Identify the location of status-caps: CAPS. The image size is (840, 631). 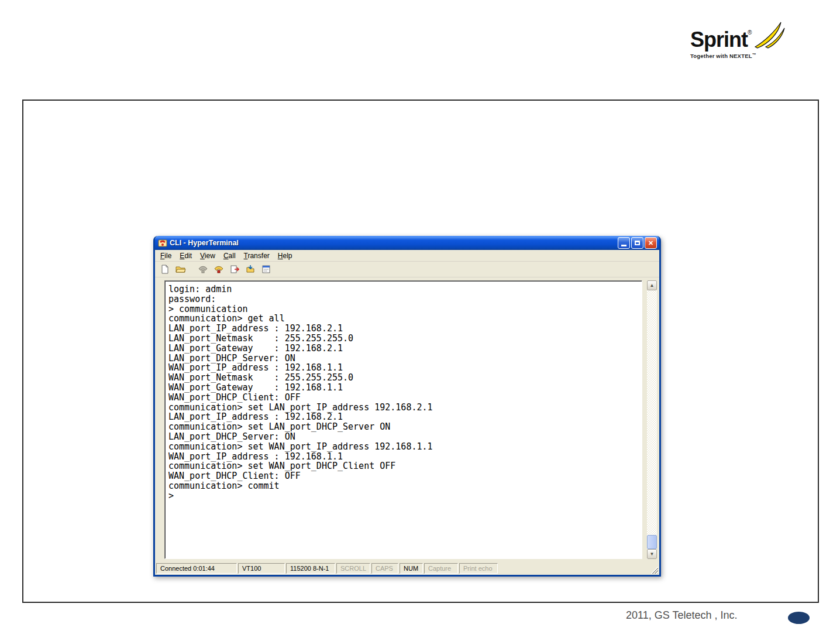
(385, 568).